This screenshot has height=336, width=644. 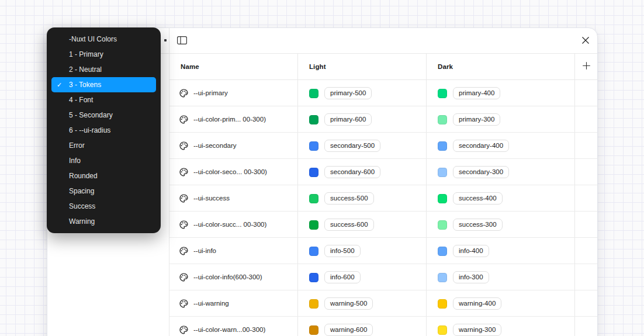 What do you see at coordinates (182, 41) in the screenshot?
I see `sidebar-toggle-button` at bounding box center [182, 41].